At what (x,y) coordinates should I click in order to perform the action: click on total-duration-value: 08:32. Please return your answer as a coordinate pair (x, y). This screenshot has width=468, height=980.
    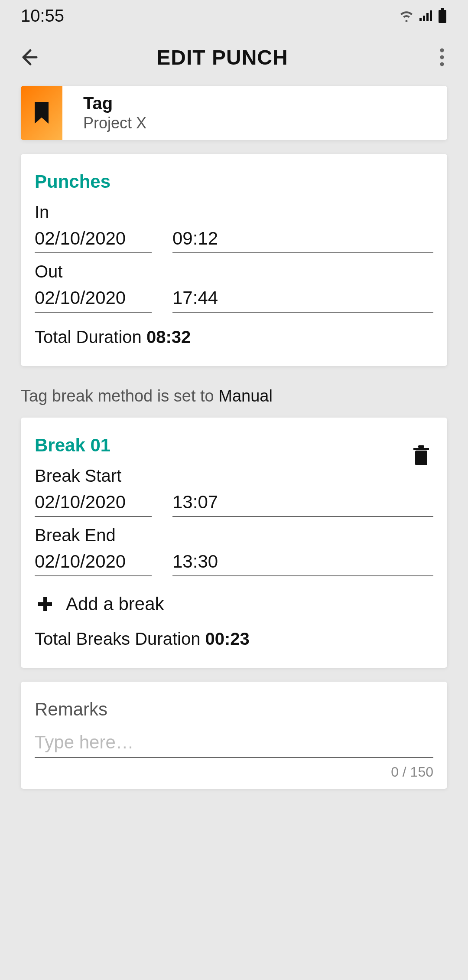
    Looking at the image, I should click on (169, 337).